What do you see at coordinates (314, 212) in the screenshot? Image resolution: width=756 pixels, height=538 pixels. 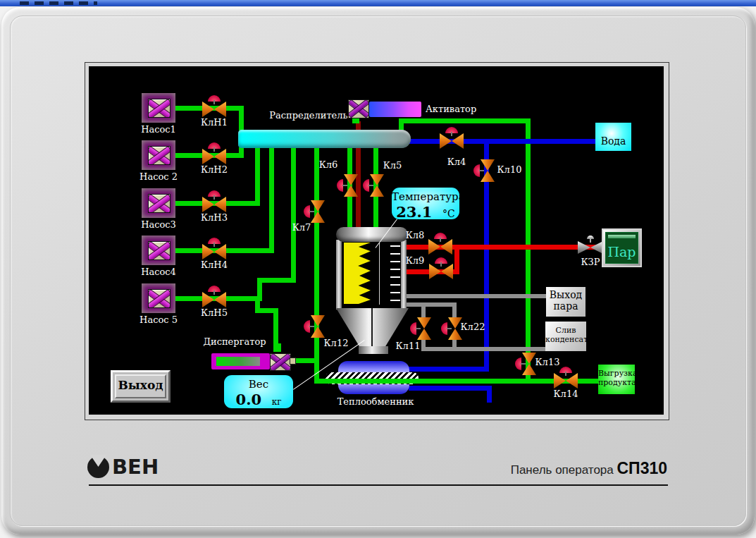 I see `valve-kl7` at bounding box center [314, 212].